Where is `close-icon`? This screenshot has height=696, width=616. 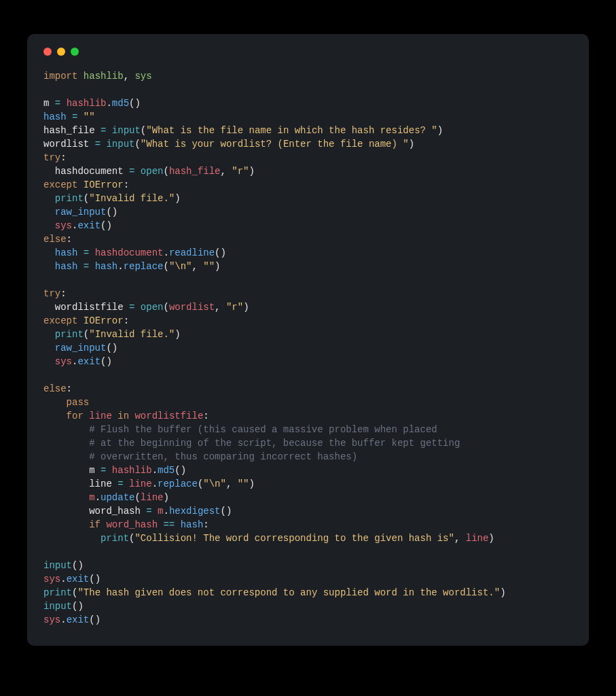 close-icon is located at coordinates (48, 52).